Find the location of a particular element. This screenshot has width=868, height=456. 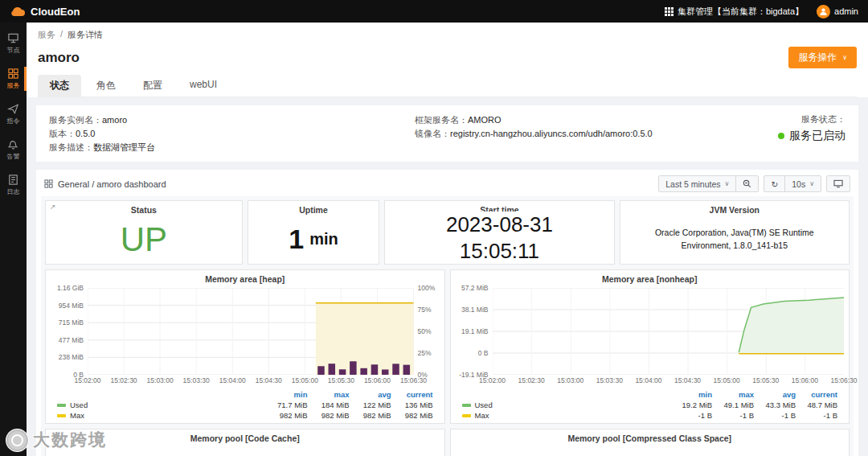

legend-header: minmaxavgcurrent is located at coordinates (650, 394).